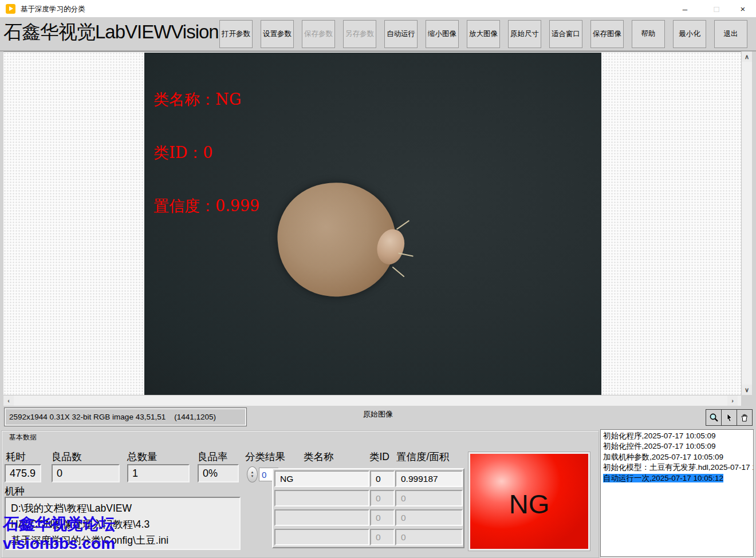  Describe the element at coordinates (714, 418) in the screenshot. I see `magnifier-icon` at that location.